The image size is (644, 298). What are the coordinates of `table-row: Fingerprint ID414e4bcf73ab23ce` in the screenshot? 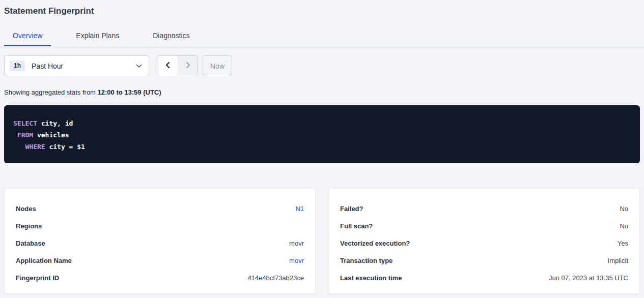 It's located at (160, 278).